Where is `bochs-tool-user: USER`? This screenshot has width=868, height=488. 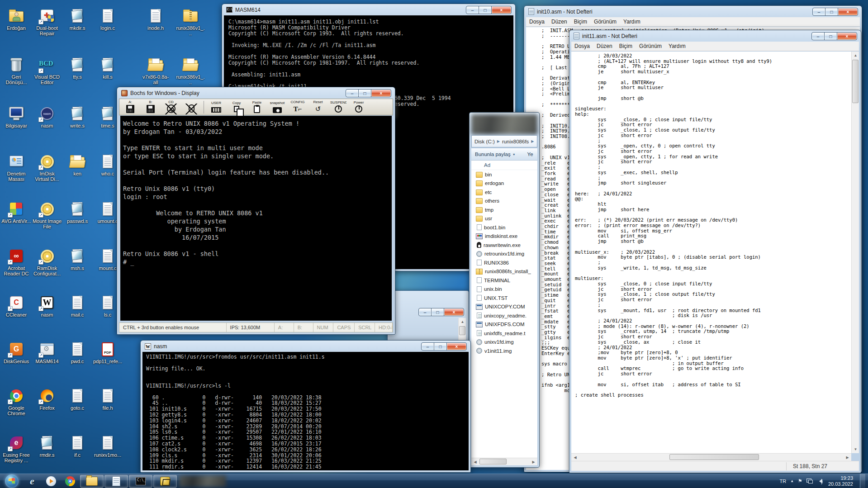 bochs-tool-user: USER is located at coordinates (216, 107).